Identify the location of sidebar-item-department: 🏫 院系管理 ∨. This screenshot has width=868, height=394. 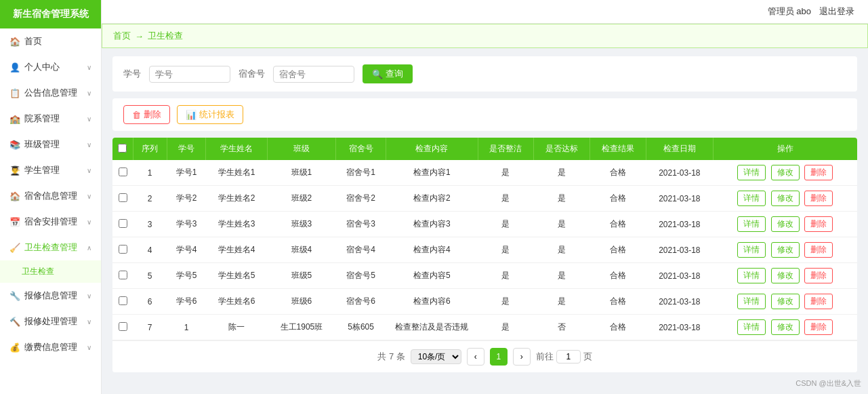
(50, 119).